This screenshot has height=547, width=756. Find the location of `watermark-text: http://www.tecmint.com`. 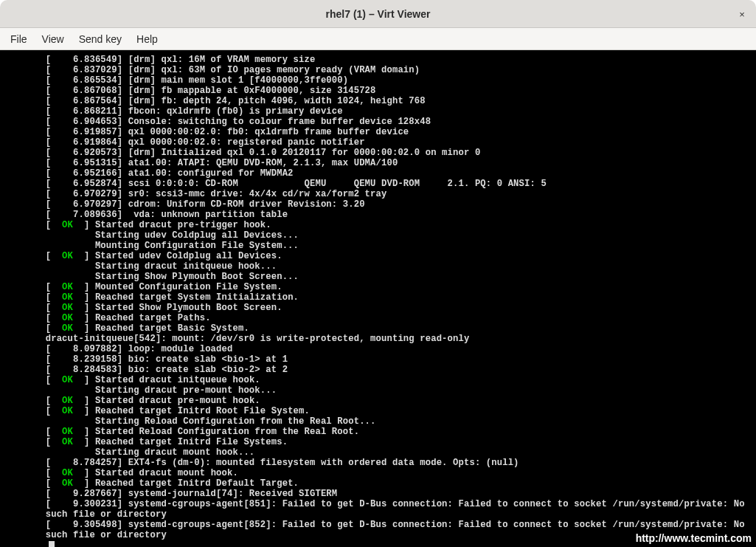

watermark-text: http://www.tecmint.com is located at coordinates (693, 538).